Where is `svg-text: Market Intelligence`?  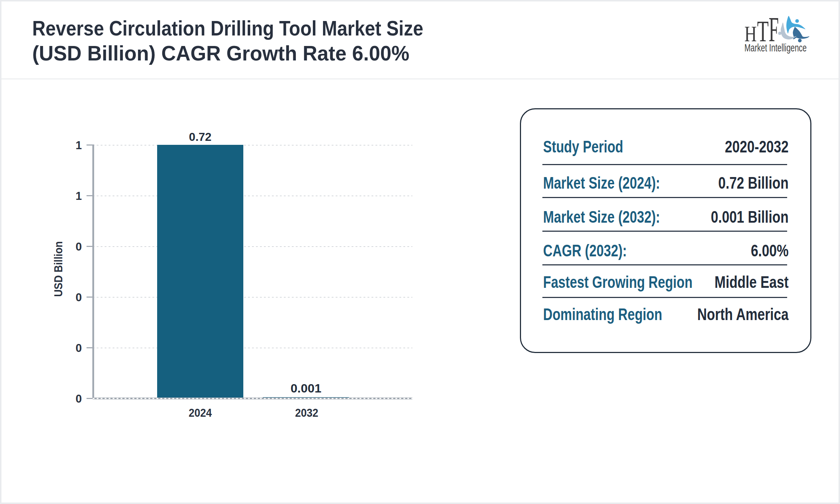
svg-text: Market Intelligence is located at coordinates (776, 48).